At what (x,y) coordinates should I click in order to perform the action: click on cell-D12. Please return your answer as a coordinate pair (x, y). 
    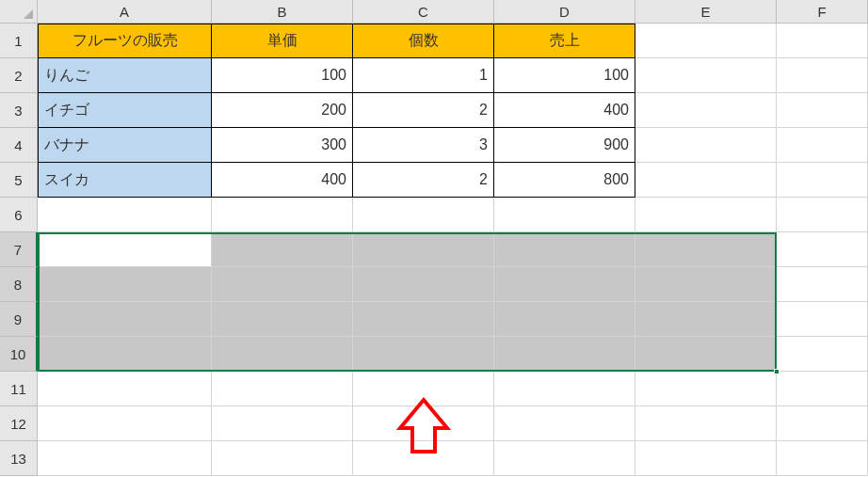
    Looking at the image, I should click on (565, 423).